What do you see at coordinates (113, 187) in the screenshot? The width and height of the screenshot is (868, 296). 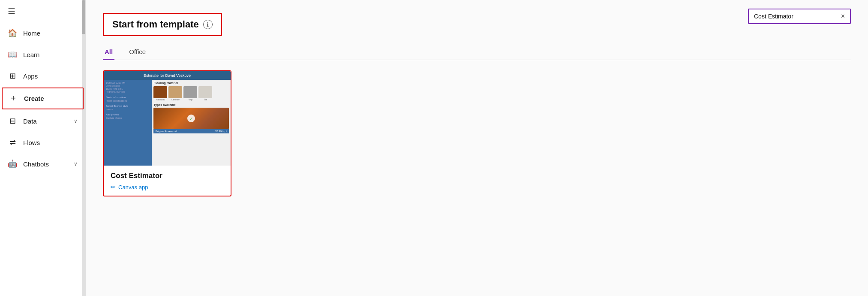 I see `pencil-icon: ✏` at bounding box center [113, 187].